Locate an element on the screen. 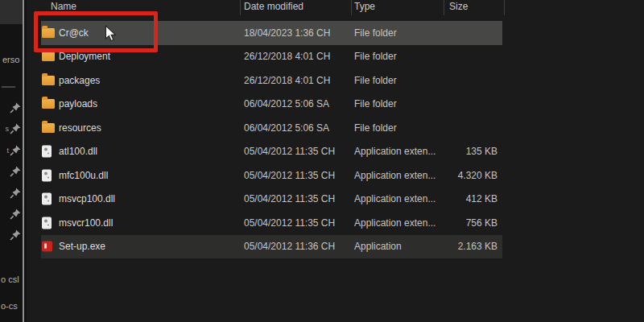 The width and height of the screenshot is (644, 322). pin-text-fragment: t is located at coordinates (8, 151).